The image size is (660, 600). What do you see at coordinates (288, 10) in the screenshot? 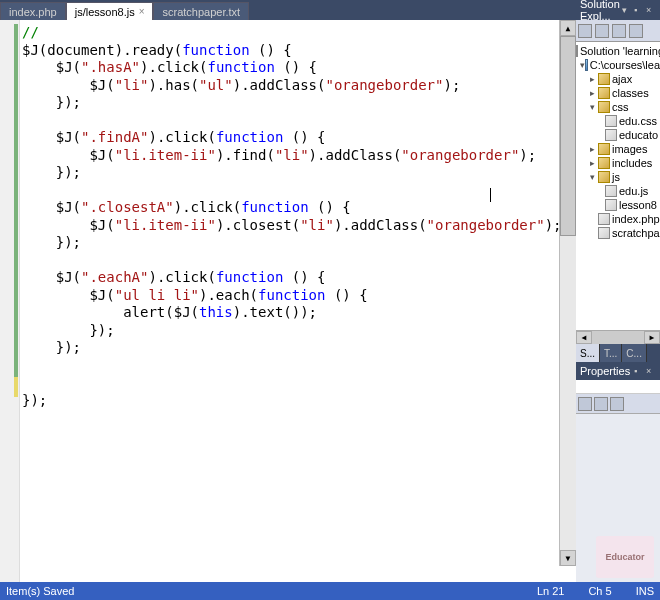
I see `tab-bar: index.php js/lesson8.js × scratchpaper.t…` at bounding box center [288, 10].